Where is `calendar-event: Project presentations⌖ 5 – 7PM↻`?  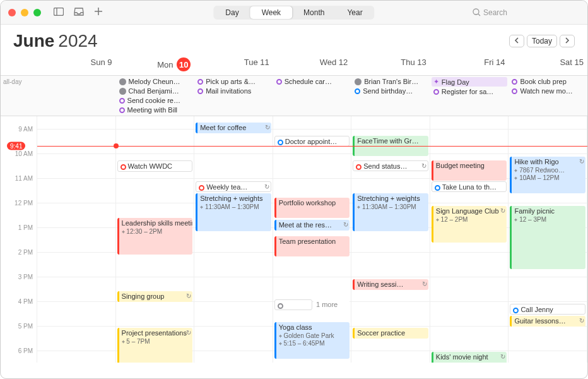 calendar-event: Project presentations⌖ 5 – 7PM↻ is located at coordinates (155, 345).